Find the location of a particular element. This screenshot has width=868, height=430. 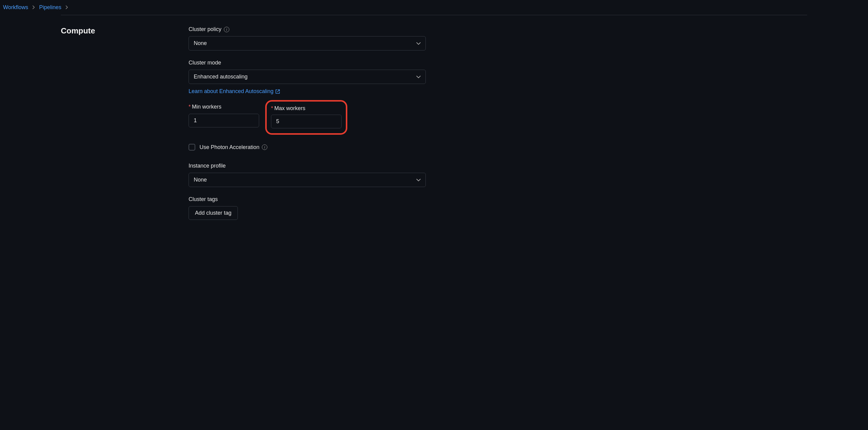

cluster-mode-select: Enhanced autoscaling is located at coordinates (307, 77).